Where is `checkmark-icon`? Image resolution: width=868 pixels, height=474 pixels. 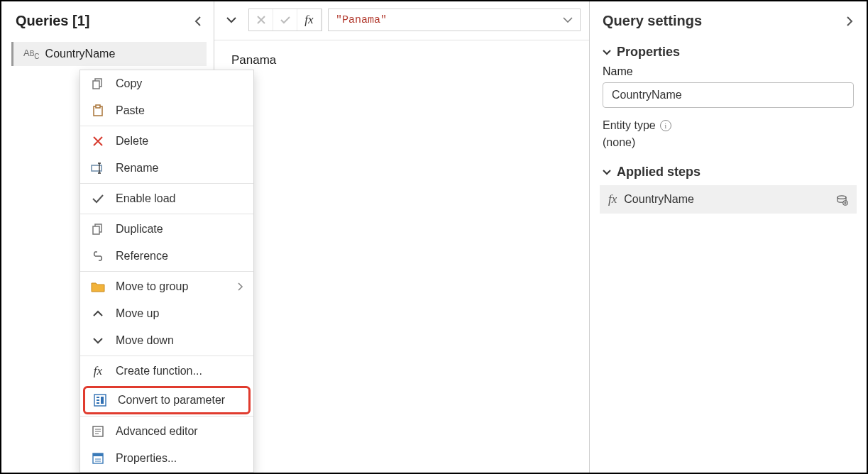
checkmark-icon is located at coordinates (98, 199).